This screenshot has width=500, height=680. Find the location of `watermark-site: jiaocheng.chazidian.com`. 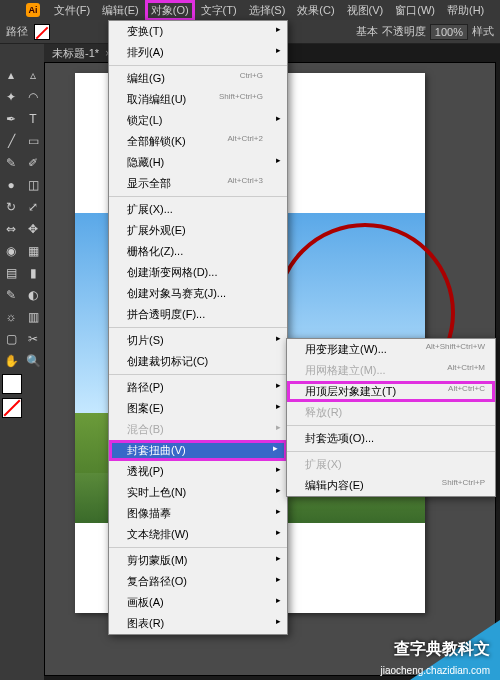

watermark-site: jiaocheng.chazidian.com is located at coordinates (435, 670).